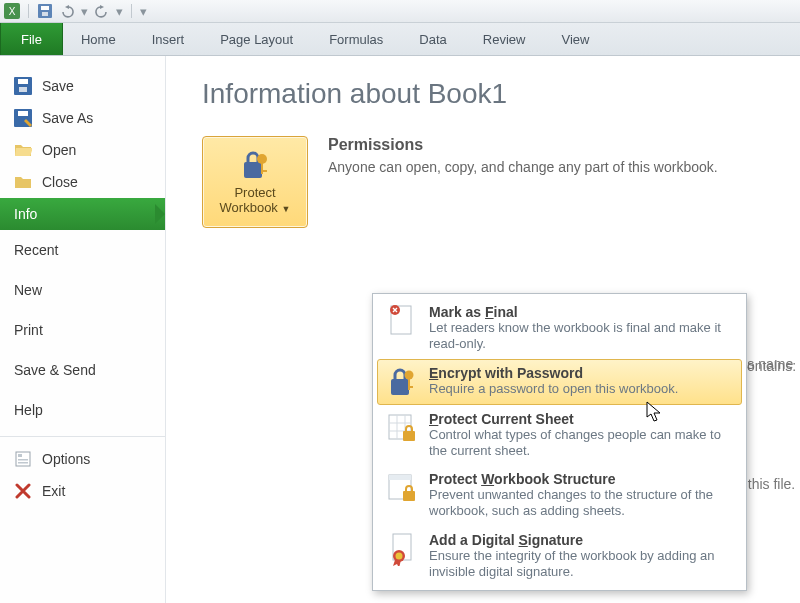 The image size is (800, 603). Describe the element at coordinates (168, 39) in the screenshot. I see `tab-insert: Insert` at that location.